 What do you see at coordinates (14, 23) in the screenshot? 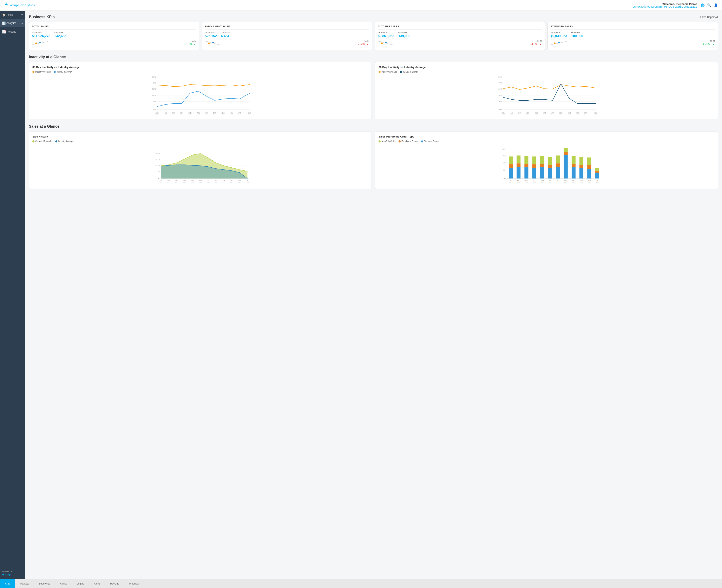
I see `sidebar-label-analytics: Analytics` at bounding box center [14, 23].